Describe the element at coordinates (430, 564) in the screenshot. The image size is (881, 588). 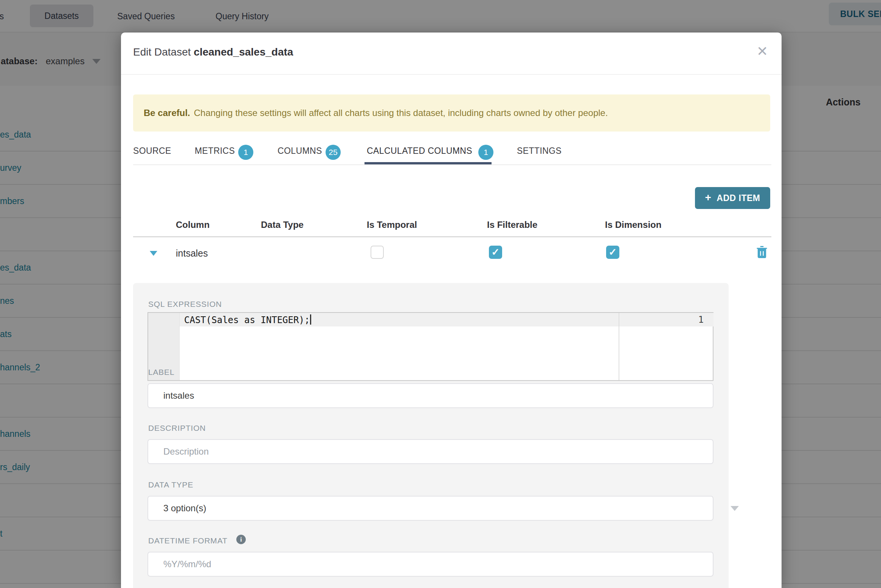
I see `datetime-format-input` at that location.